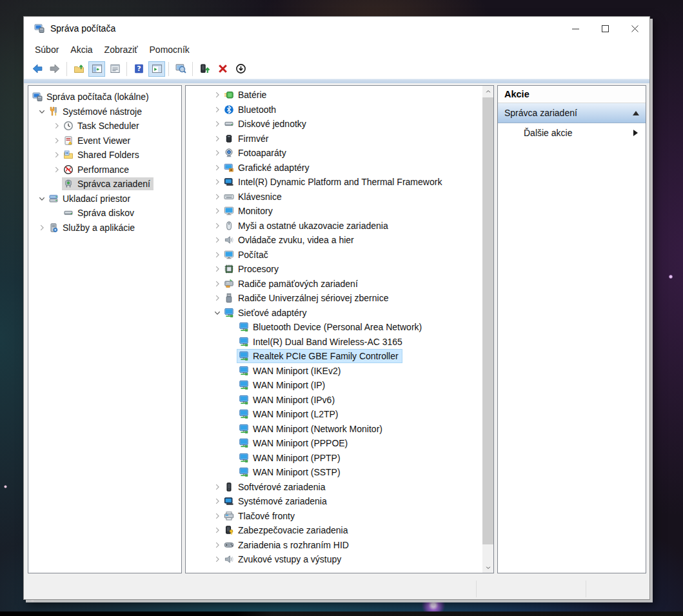  I want to click on minimize-button, so click(575, 28).